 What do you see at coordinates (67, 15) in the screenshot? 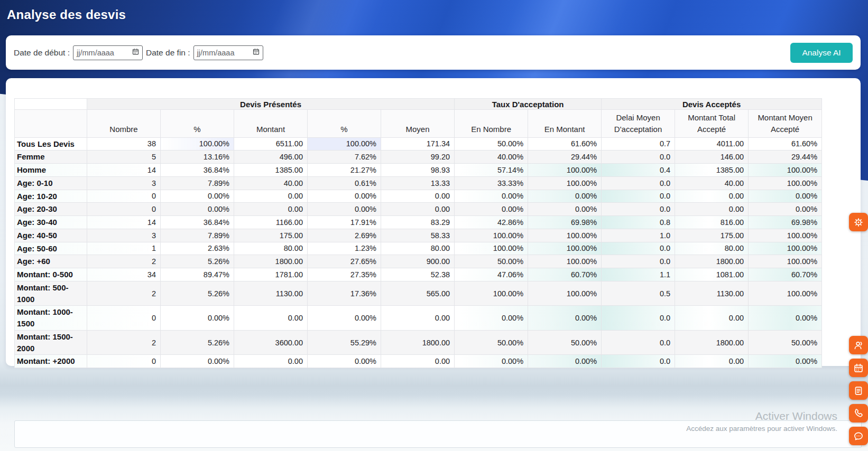
I see `page-title: Analyse des desvis` at bounding box center [67, 15].